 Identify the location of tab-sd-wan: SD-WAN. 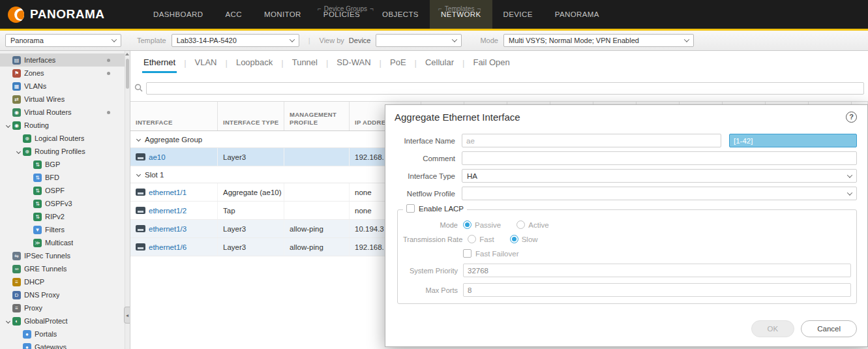
(353, 63).